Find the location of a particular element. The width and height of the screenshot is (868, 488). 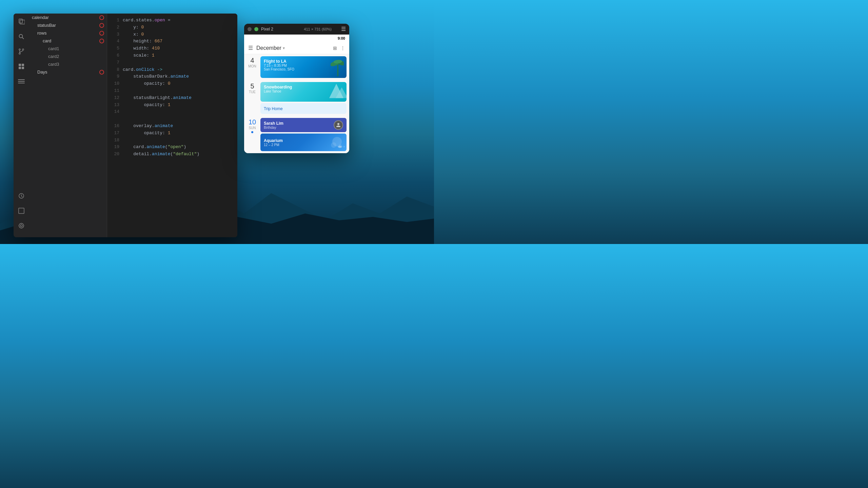

day-events-10: Sarah Lim Birthday is located at coordinates (305, 135).